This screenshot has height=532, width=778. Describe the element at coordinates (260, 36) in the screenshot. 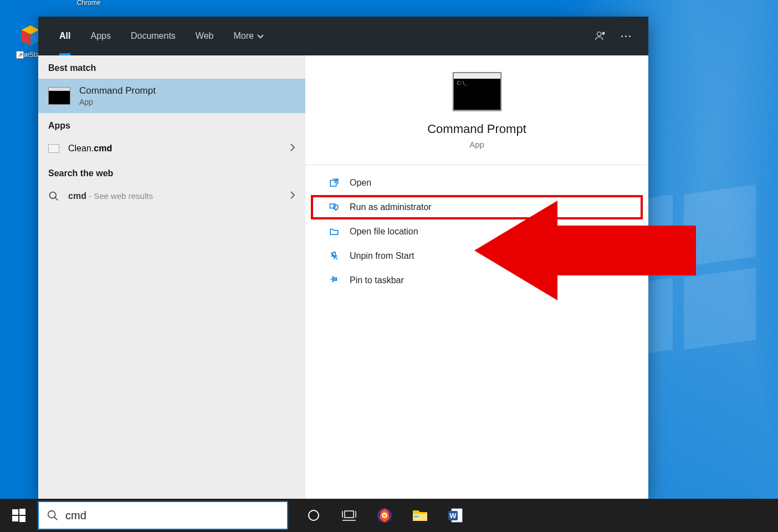

I see `chevron-down-icon` at that location.